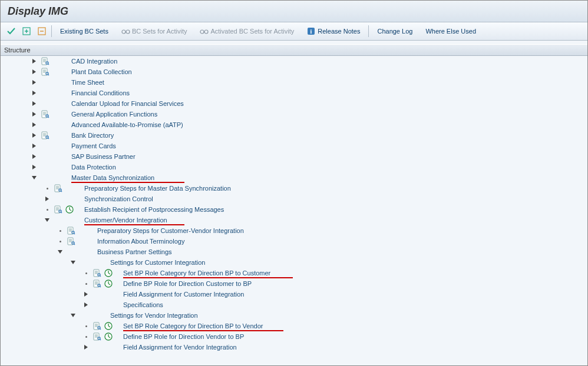 This screenshot has width=588, height=366. What do you see at coordinates (294, 114) in the screenshot?
I see `tree-row: General Application Functions` at bounding box center [294, 114].